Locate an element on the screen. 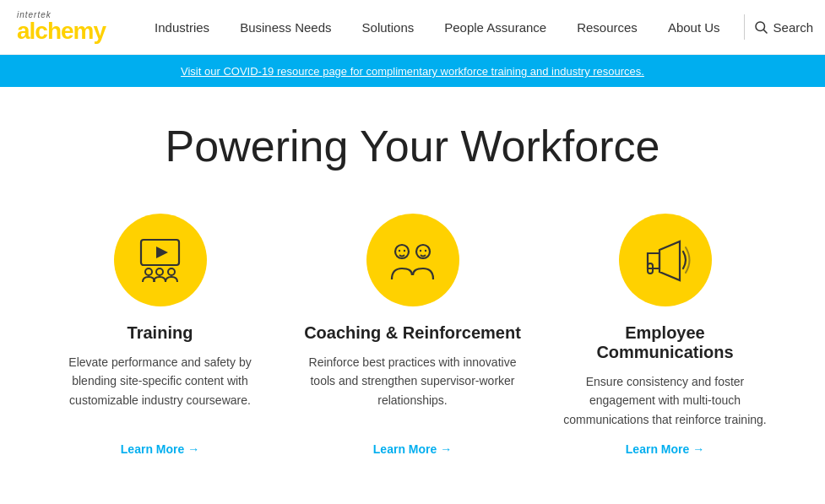 The height and width of the screenshot is (504, 825). nav-item-industries: Industries is located at coordinates (182, 27).